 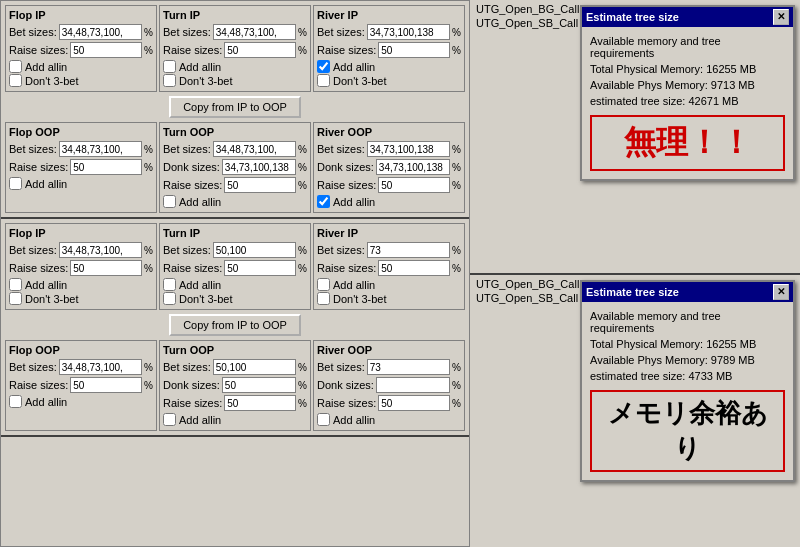 I want to click on turn-ip-3bet-label-top: Don't 3-bet, so click(x=206, y=81).